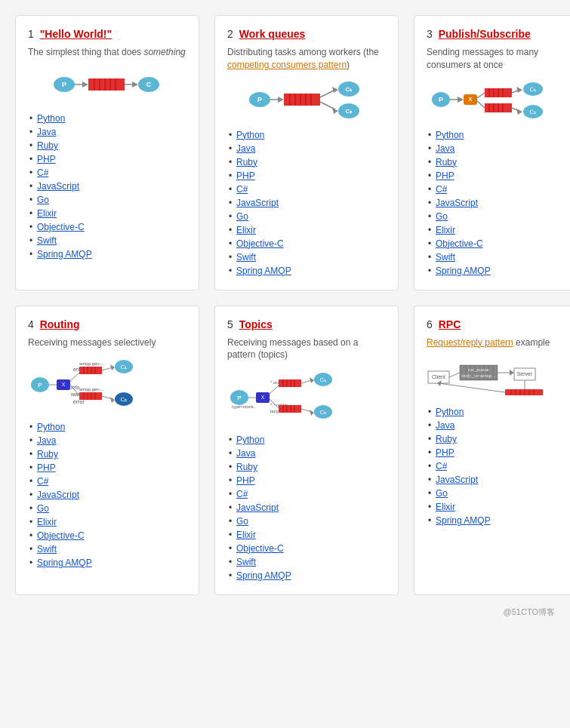 This screenshot has height=728, width=570. I want to click on link-elixir-3: Elixir, so click(445, 230).